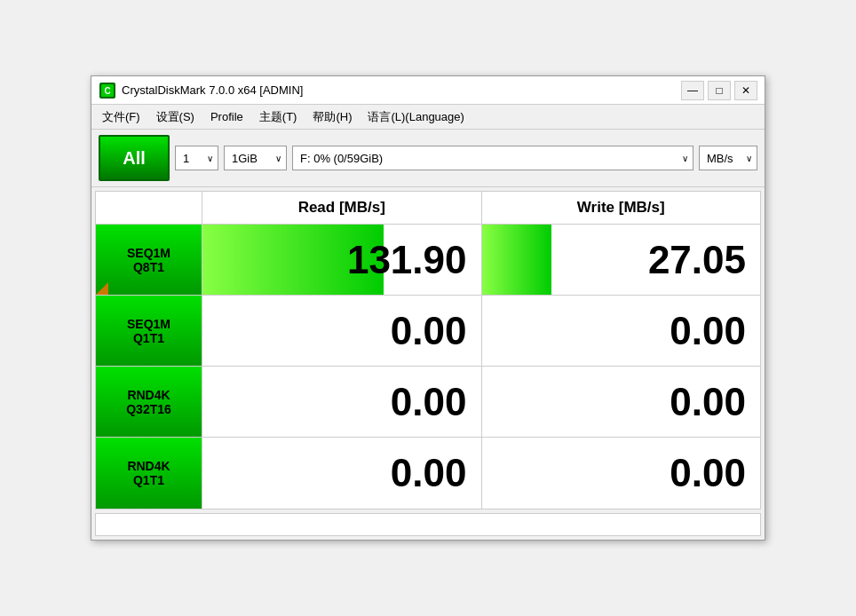 Image resolution: width=856 pixels, height=616 pixels. Describe the element at coordinates (134, 158) in the screenshot. I see `all-button: All` at that location.